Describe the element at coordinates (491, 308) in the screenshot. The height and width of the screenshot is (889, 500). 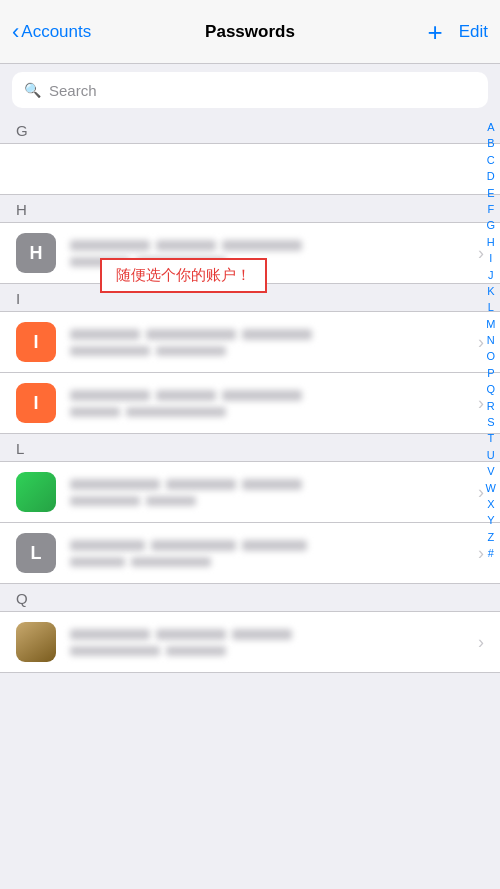
I see `index-letter-l: L` at that location.